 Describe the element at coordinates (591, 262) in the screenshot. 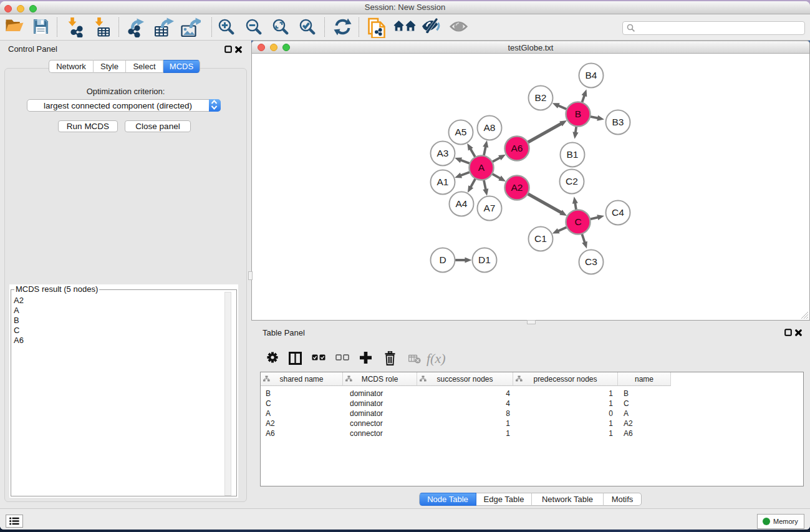

I see `svg-text: C3` at that location.